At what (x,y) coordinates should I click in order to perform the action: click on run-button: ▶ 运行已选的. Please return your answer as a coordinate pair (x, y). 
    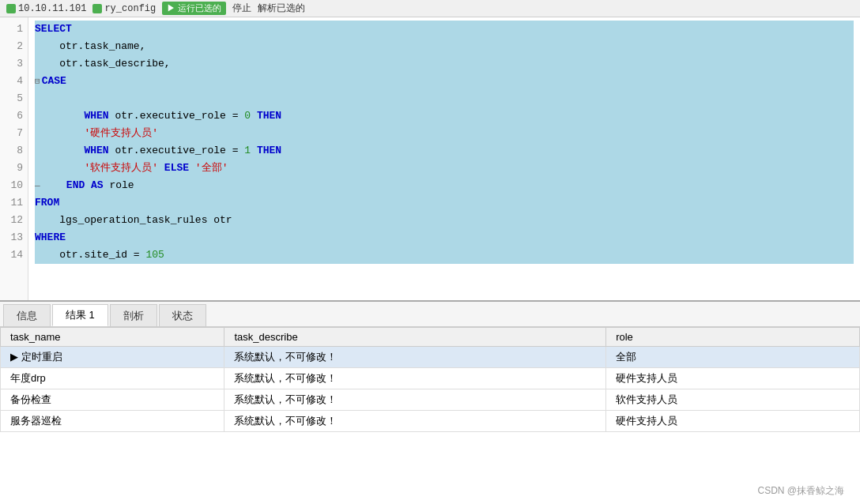
    Looking at the image, I should click on (194, 8).